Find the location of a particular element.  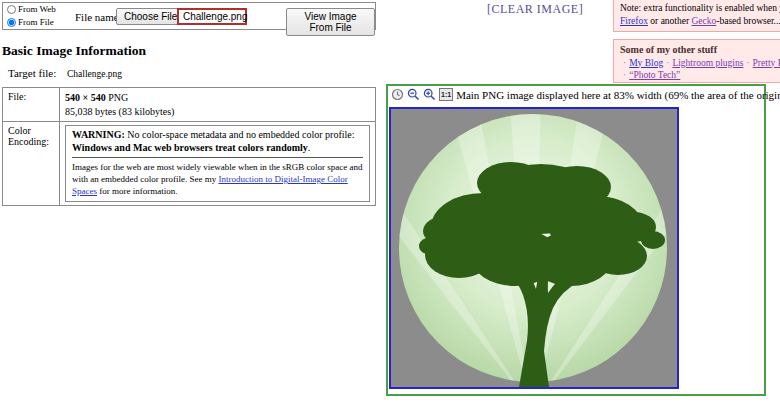

note-mid-text: or another is located at coordinates (670, 21).